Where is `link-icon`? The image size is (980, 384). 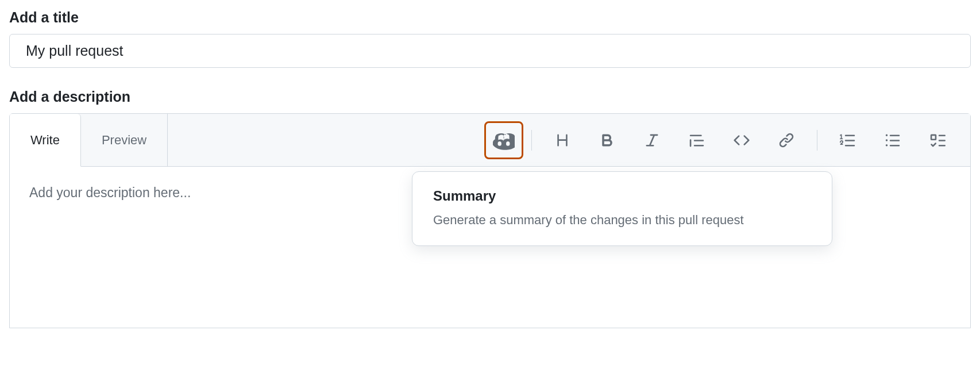
link-icon is located at coordinates (786, 140).